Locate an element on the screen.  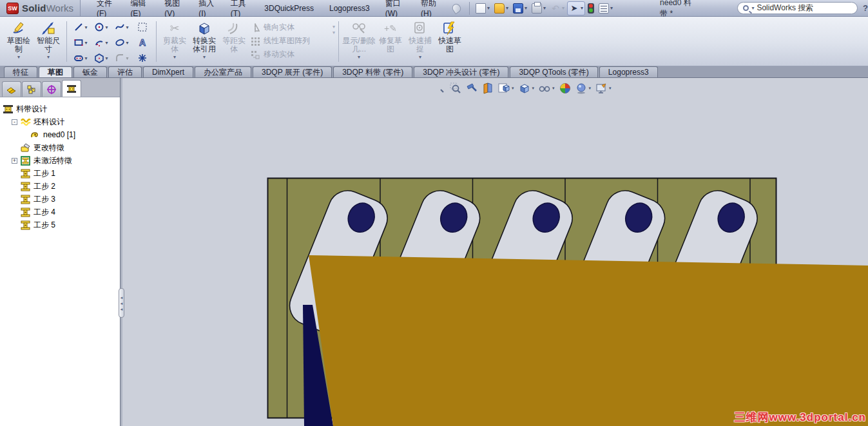
linear-sketch-pattern-button: 线性草图阵列 is located at coordinates (291, 41).